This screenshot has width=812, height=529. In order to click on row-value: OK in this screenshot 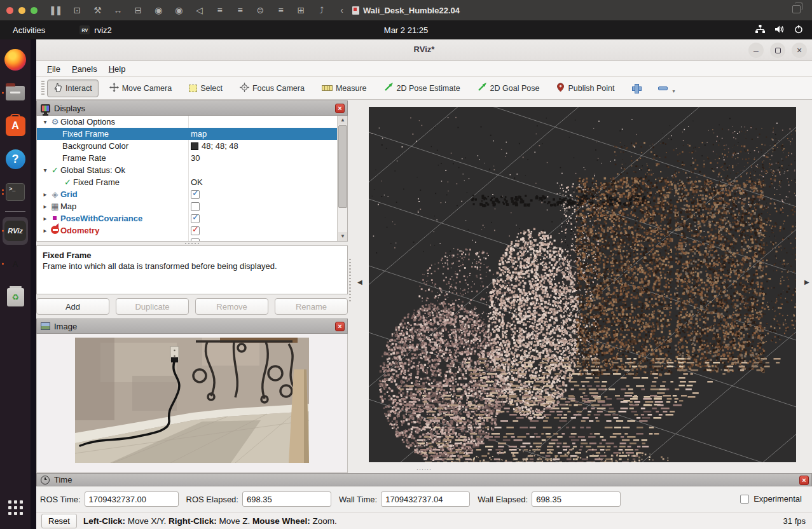, I will do `click(197, 182)`.